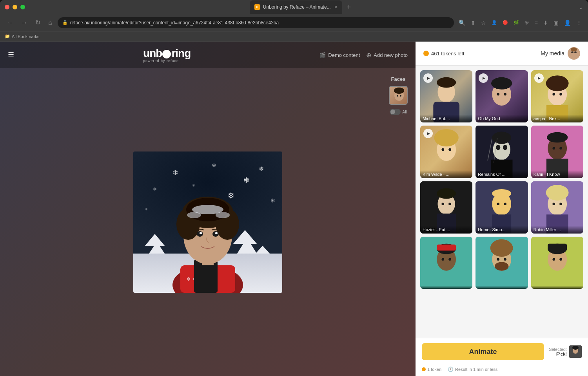  What do you see at coordinates (208, 55) in the screenshot?
I see `app-header: ☰ unbring powered by reface 🎬 Demo conte…` at bounding box center [208, 55].